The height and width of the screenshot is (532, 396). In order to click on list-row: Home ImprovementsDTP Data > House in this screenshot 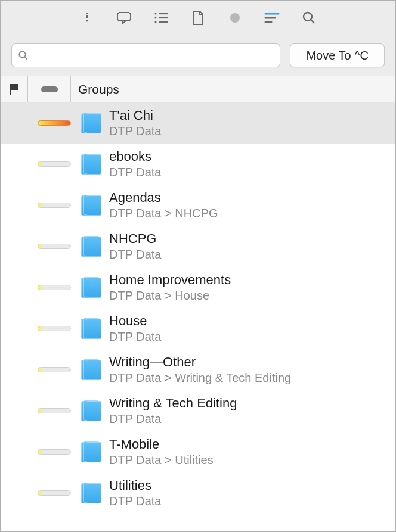, I will do `click(198, 287)`.